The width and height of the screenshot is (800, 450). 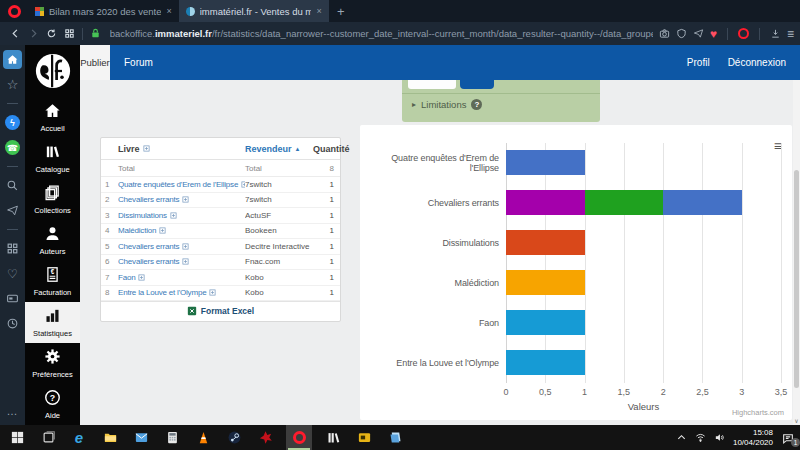 I want to click on format-excel-button: Format Excel, so click(x=220, y=310).